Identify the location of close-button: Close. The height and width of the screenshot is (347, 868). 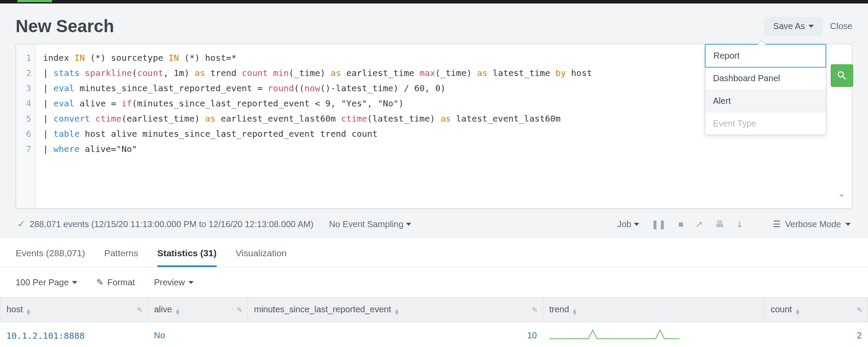
(842, 26).